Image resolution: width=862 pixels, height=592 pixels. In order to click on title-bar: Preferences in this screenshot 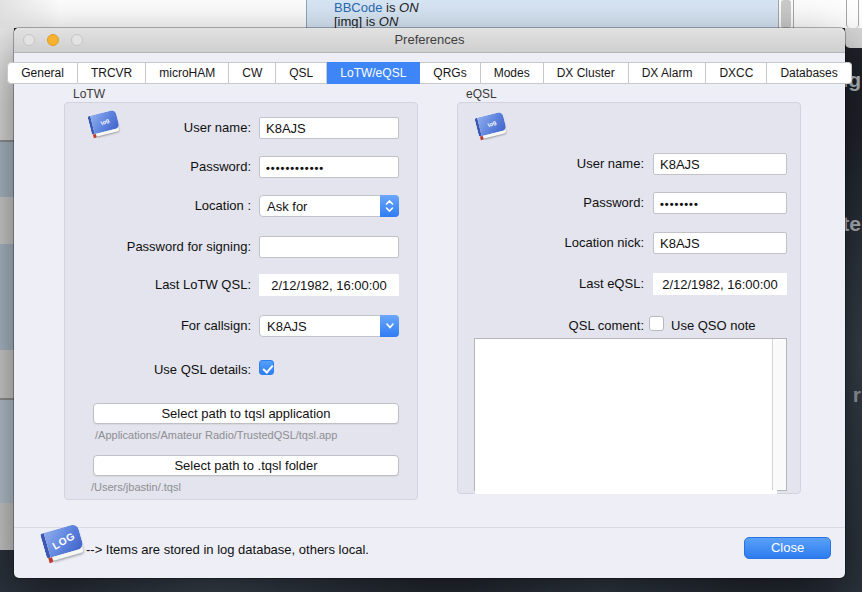, I will do `click(430, 40)`.